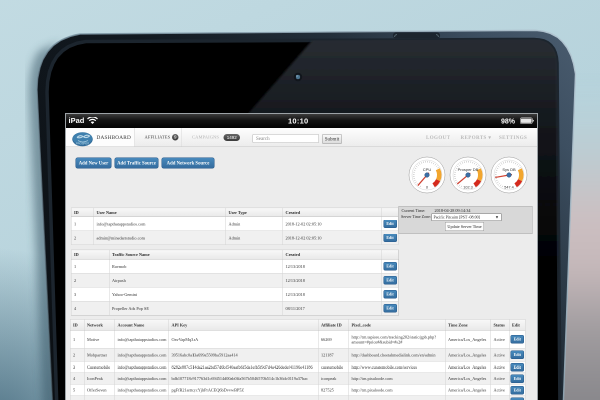 The height and width of the screenshot is (400, 600). I want to click on svg-text: 0, so click(427, 188).